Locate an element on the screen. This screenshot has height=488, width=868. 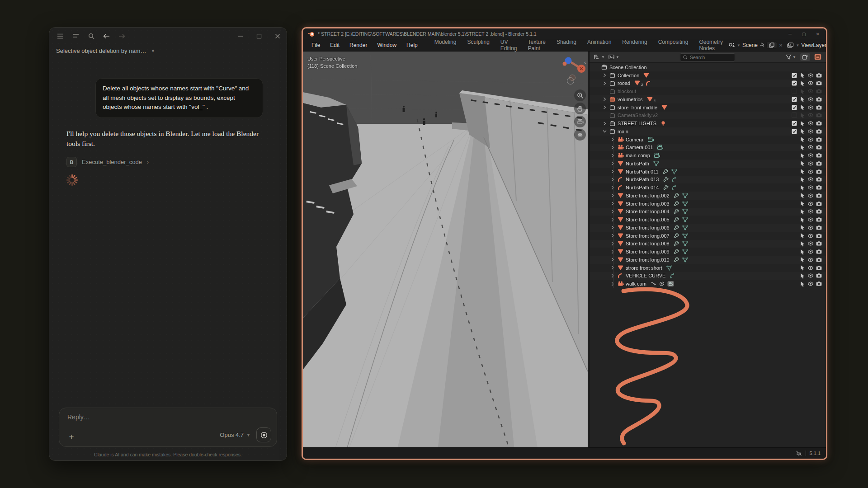
navigation-gizmo is located at coordinates (571, 70).